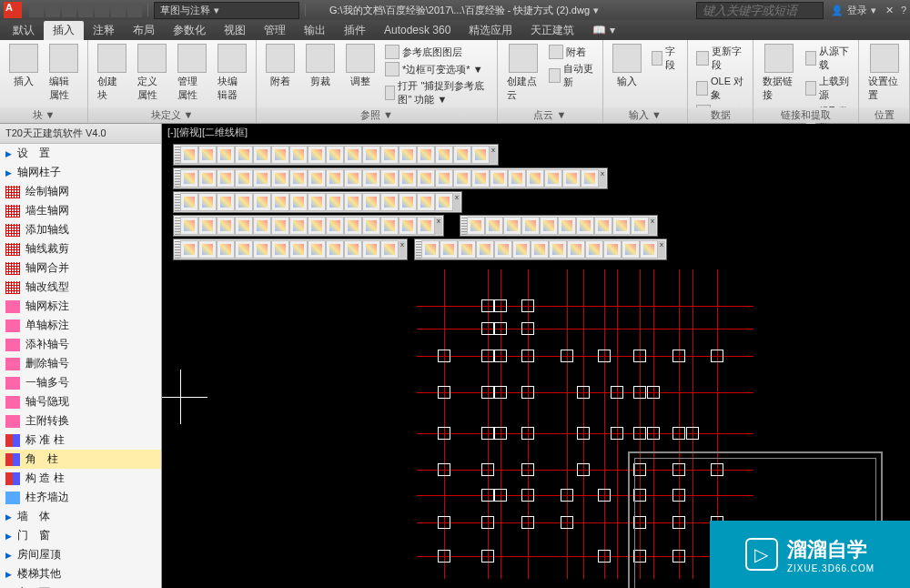 This screenshot has width=910, height=588. What do you see at coordinates (227, 11) in the screenshot?
I see `workspace-dropdown: 草图与注释 ▾` at bounding box center [227, 11].